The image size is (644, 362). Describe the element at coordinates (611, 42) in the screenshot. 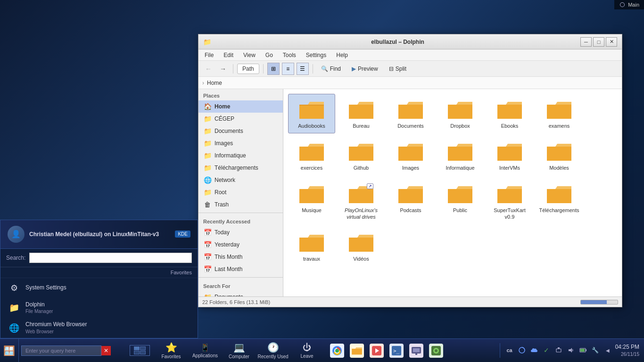

I see `close-button: ✕` at that location.